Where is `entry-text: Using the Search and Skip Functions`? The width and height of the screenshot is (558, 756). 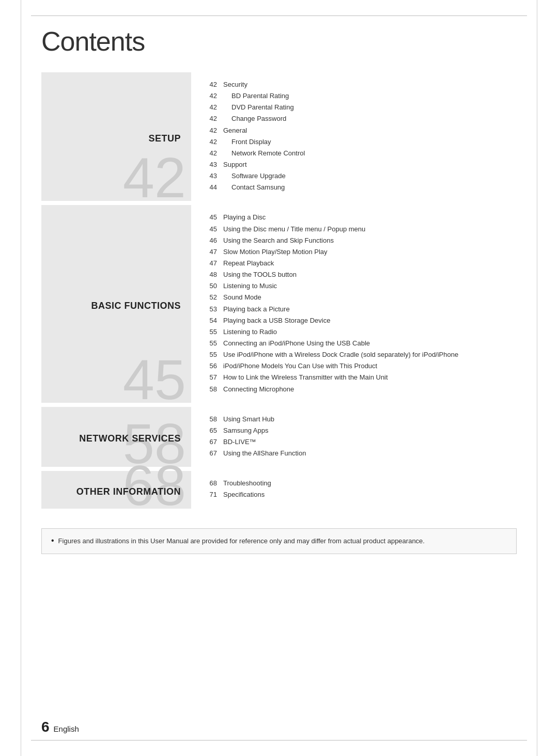
entry-text: Using the Search and Skip Functions is located at coordinates (278, 241).